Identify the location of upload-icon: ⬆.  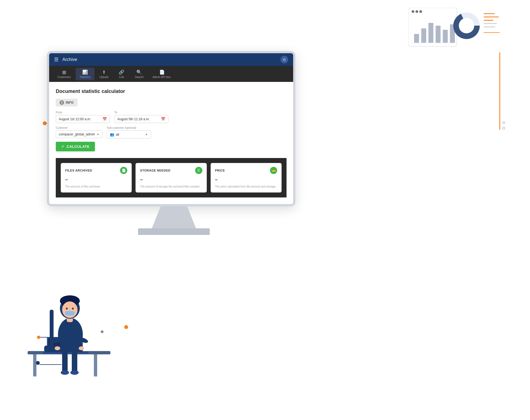
(104, 72).